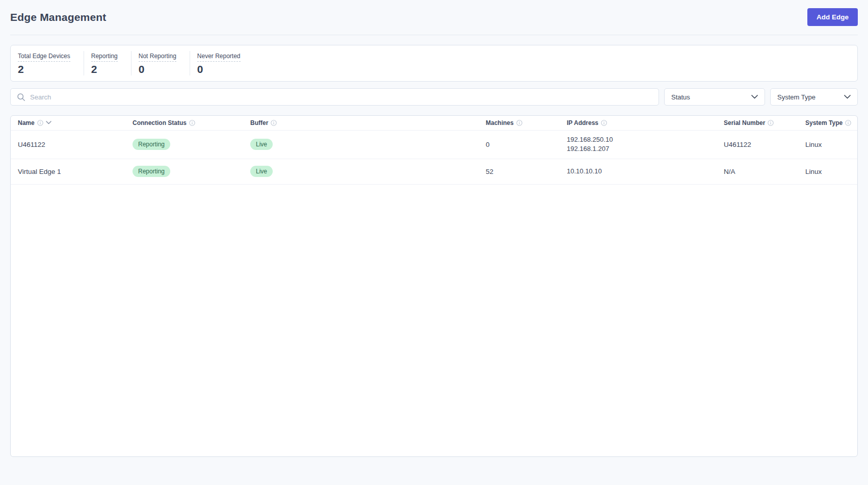  I want to click on stat-label: Never Reported, so click(219, 57).